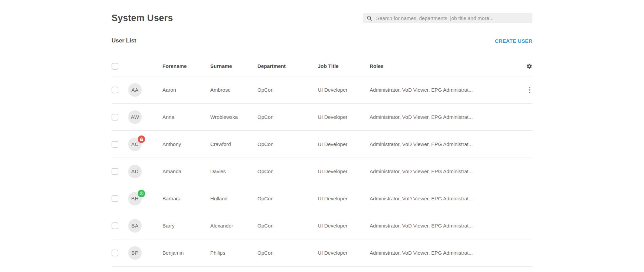 This screenshot has width=644, height=272. Describe the element at coordinates (322, 171) in the screenshot. I see `table-row: AD Amanda Davies OpCon UI Developer Admi…` at that location.